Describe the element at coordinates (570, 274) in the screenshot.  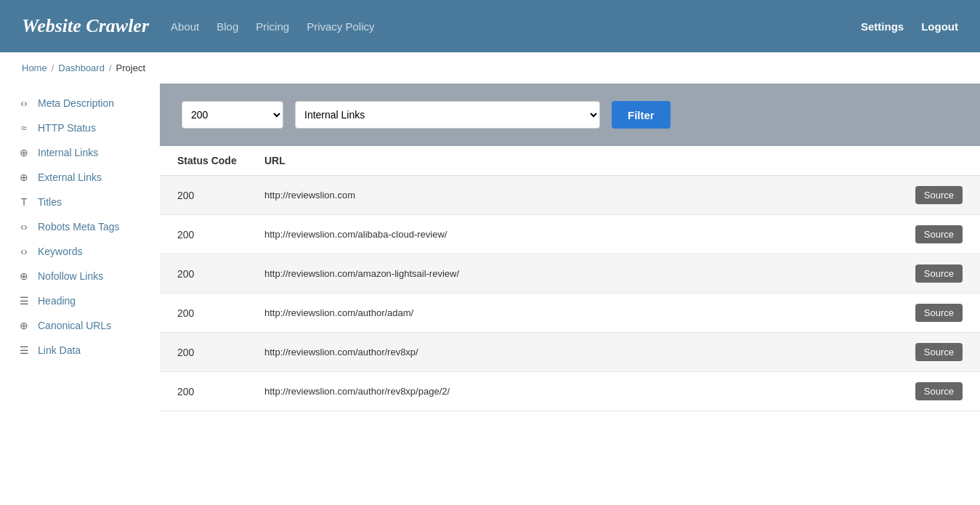
I see `table-row: 200http://reviewslion.com/amazon-lightsa…` at that location.